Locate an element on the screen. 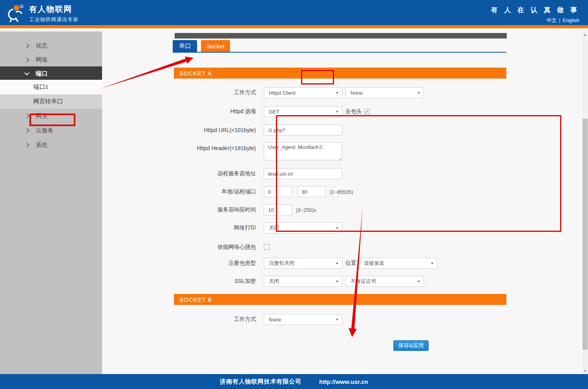 This screenshot has width=588, height=389. language-switcher: 中文|English is located at coordinates (535, 20).